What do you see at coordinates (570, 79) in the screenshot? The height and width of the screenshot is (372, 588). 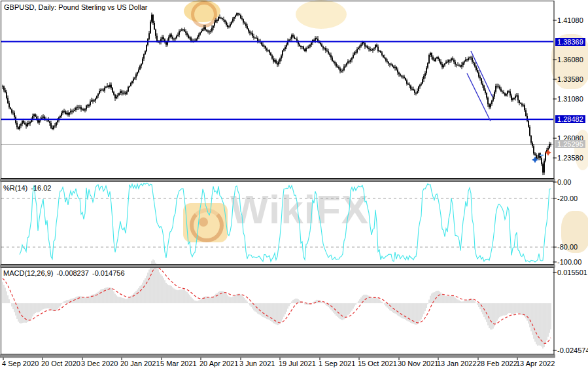 I see `price-tick-label: 1.33580` at bounding box center [570, 79].